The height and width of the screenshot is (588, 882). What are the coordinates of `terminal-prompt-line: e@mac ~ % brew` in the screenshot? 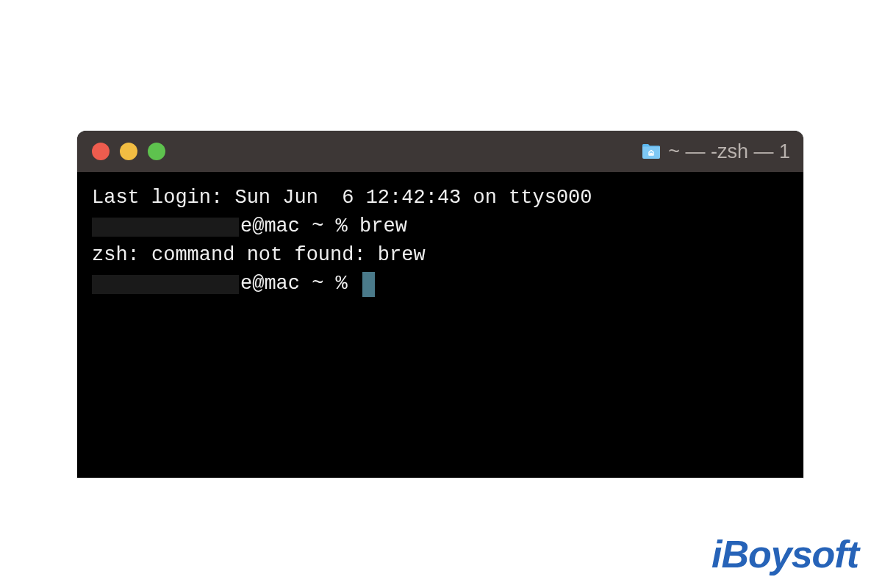 It's located at (440, 226).